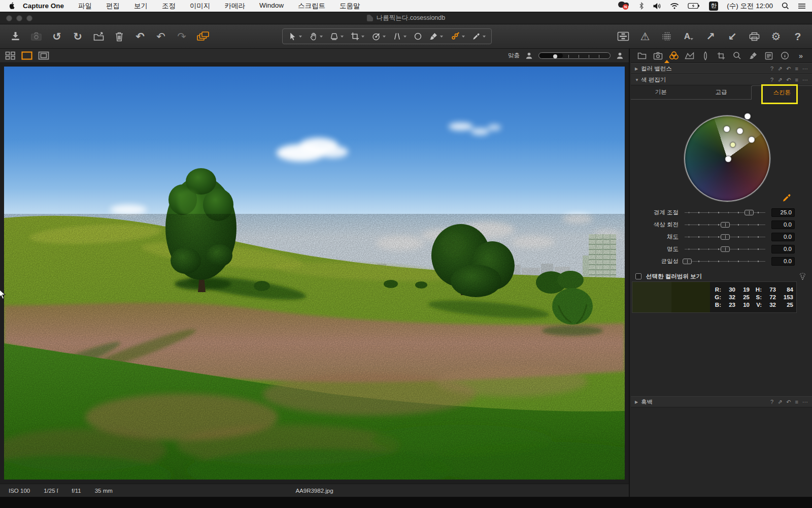  Describe the element at coordinates (750, 6) in the screenshot. I see `menubar-clock: (수) 오전 12:00` at that location.